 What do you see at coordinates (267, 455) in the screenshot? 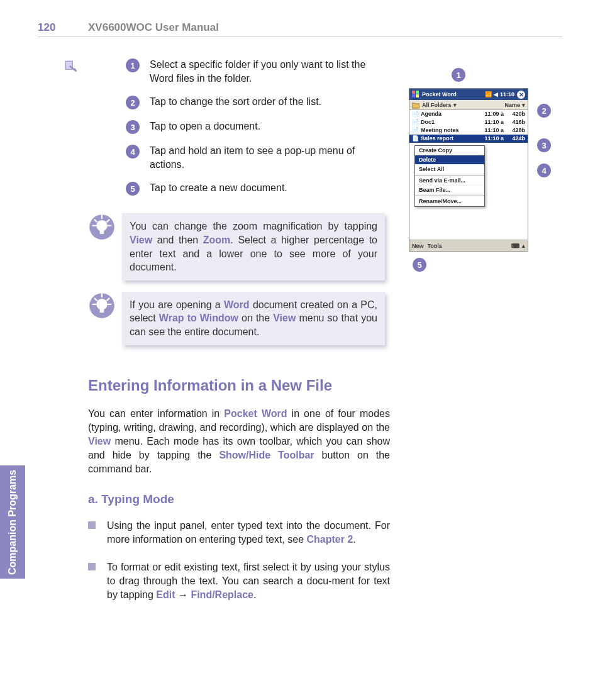
I see `show-hide-toolbar-link: Show/Hide Toolbar` at bounding box center [267, 455].